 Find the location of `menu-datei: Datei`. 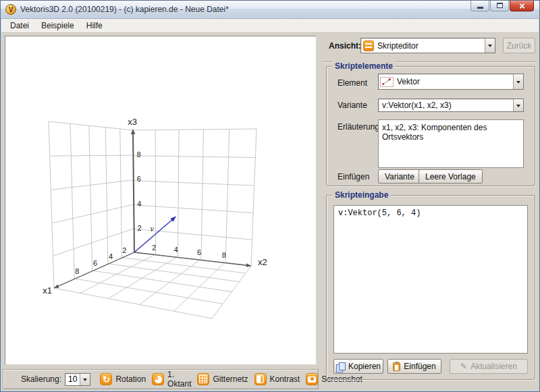

menu-datei: Datei is located at coordinates (20, 26).